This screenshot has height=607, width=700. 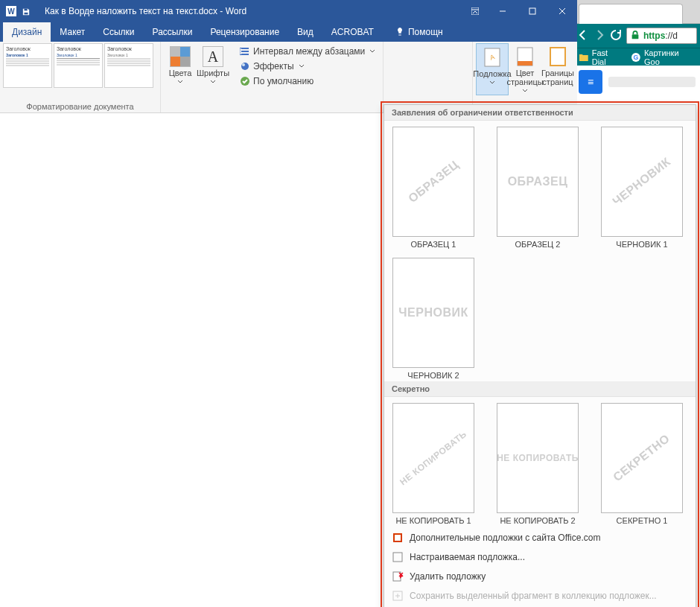 What do you see at coordinates (433, 313) in the screenshot?
I see `watermark-text: ЧЕРНОВИК` at bounding box center [433, 313].